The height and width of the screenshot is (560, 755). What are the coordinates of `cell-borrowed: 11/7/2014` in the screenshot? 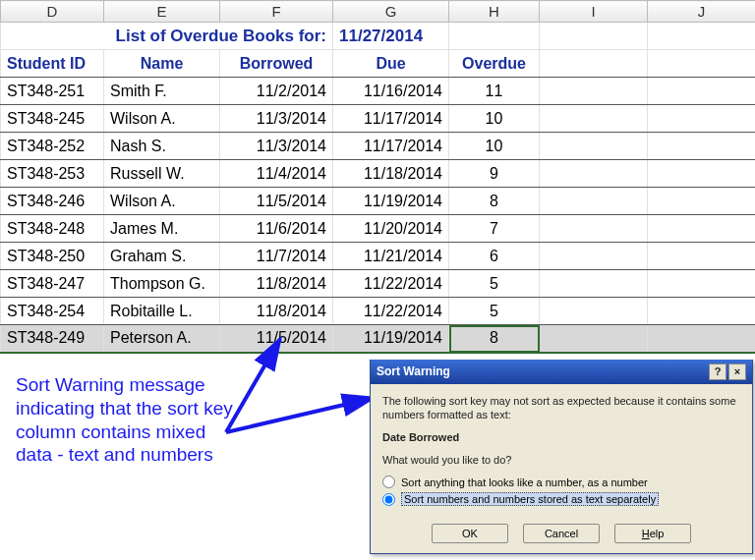 It's located at (277, 256).